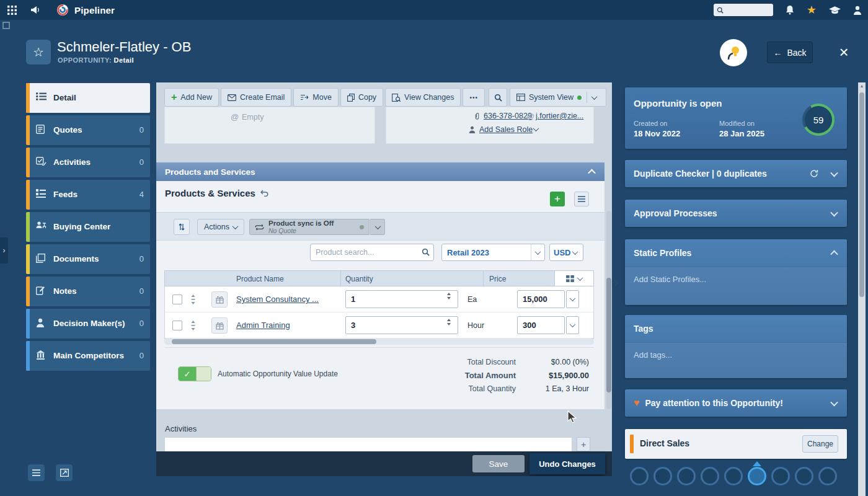 Image resolution: width=868 pixels, height=496 pixels. Describe the element at coordinates (88, 195) in the screenshot. I see `sidebar-item-feeds: Feeds 4` at that location.